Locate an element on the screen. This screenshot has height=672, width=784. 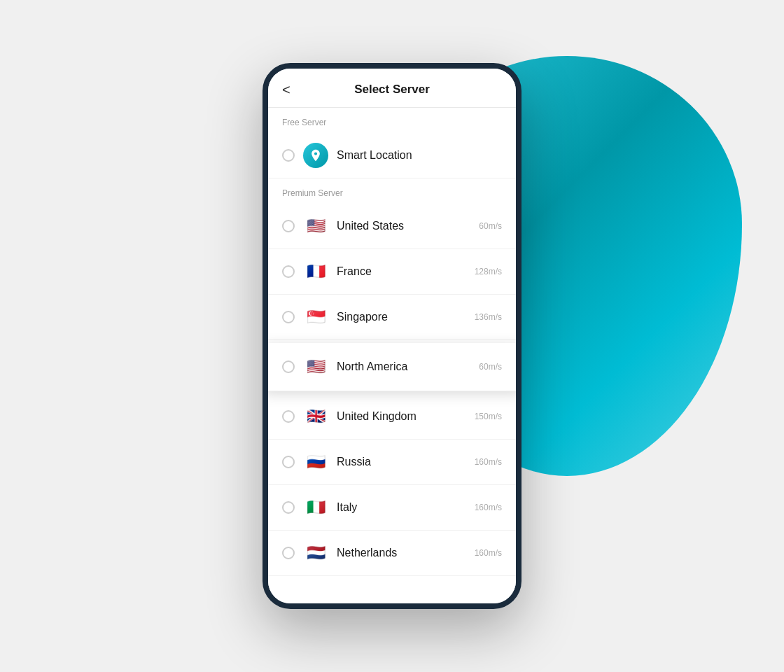
server-item-smart-location: Smart Location is located at coordinates (392, 155).